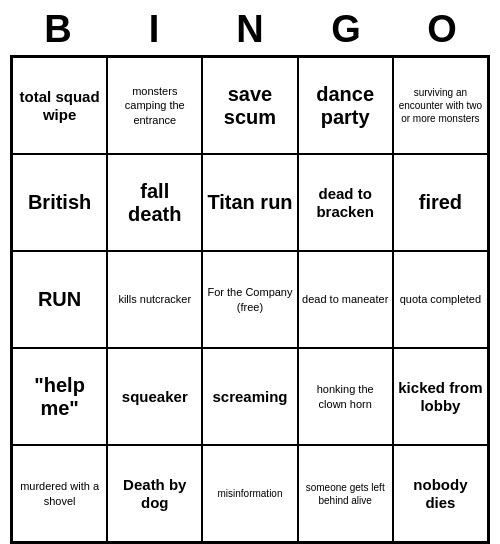 The image size is (500, 544). What do you see at coordinates (154, 202) in the screenshot?
I see `cell-6: fall death` at bounding box center [154, 202].